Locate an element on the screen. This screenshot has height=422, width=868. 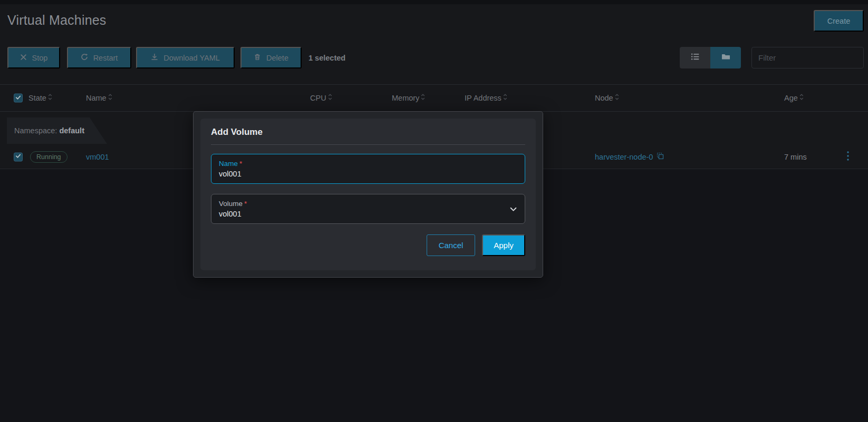
status-badge: Running is located at coordinates (49, 157).